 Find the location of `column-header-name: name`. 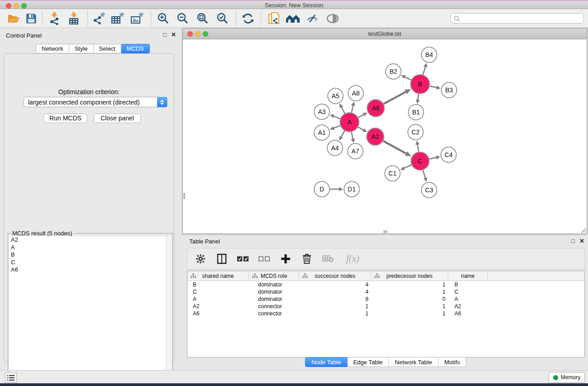

column-header-name: name is located at coordinates (468, 276).